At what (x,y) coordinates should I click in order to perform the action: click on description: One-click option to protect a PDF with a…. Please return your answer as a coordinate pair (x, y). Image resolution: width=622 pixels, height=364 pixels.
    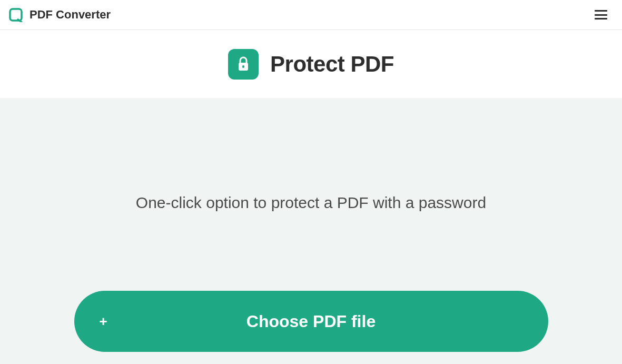
    Looking at the image, I should click on (311, 203).